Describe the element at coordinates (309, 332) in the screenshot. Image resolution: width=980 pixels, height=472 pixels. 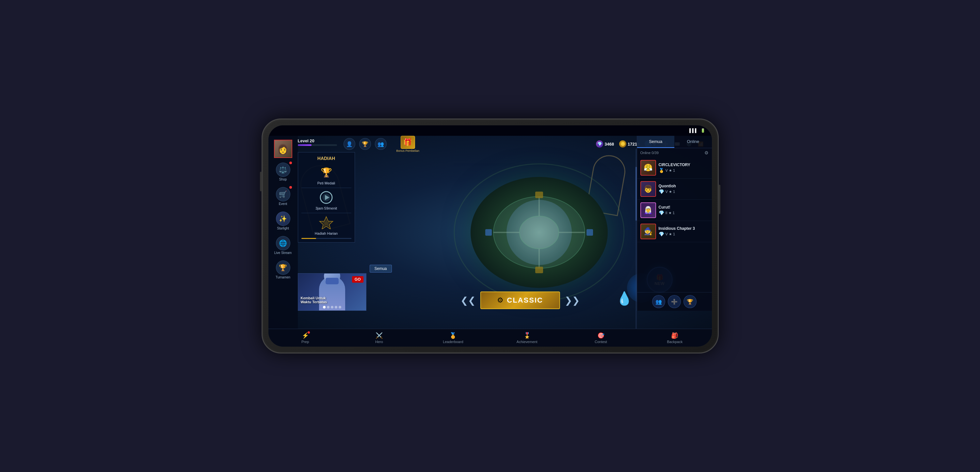
I see `prep-notification-dot` at that location.